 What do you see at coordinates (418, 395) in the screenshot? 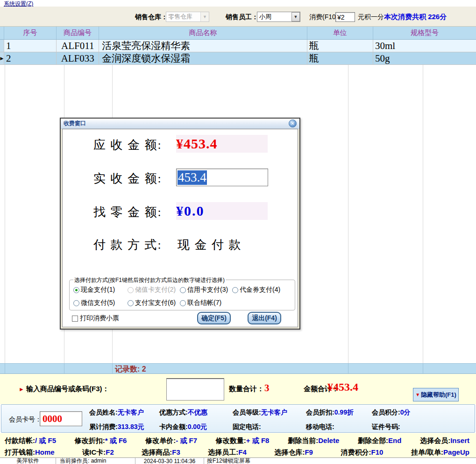
I see `triangle-down-icon: ▼` at bounding box center [418, 395].